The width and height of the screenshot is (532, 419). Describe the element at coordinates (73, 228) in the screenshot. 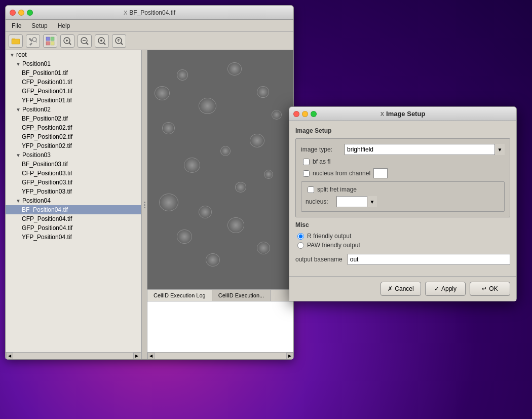

I see `tree-item-gfp04: GFP_Position04.tif` at that location.